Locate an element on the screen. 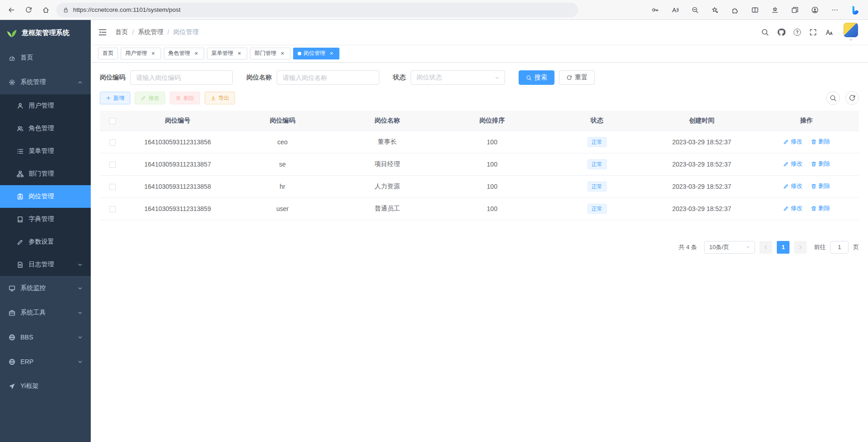 The width and height of the screenshot is (868, 442). goto-page-input is located at coordinates (839, 247).